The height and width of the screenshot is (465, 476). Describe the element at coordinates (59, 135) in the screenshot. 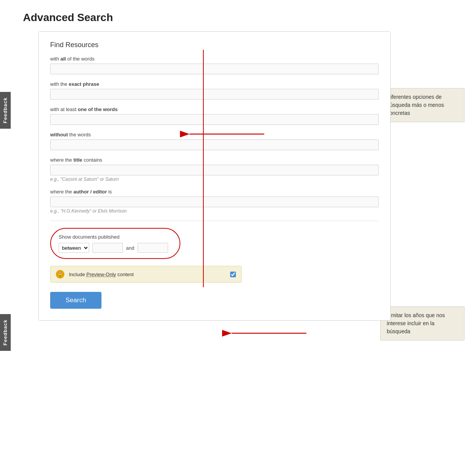

I see `label-without-words-bold: without` at that location.